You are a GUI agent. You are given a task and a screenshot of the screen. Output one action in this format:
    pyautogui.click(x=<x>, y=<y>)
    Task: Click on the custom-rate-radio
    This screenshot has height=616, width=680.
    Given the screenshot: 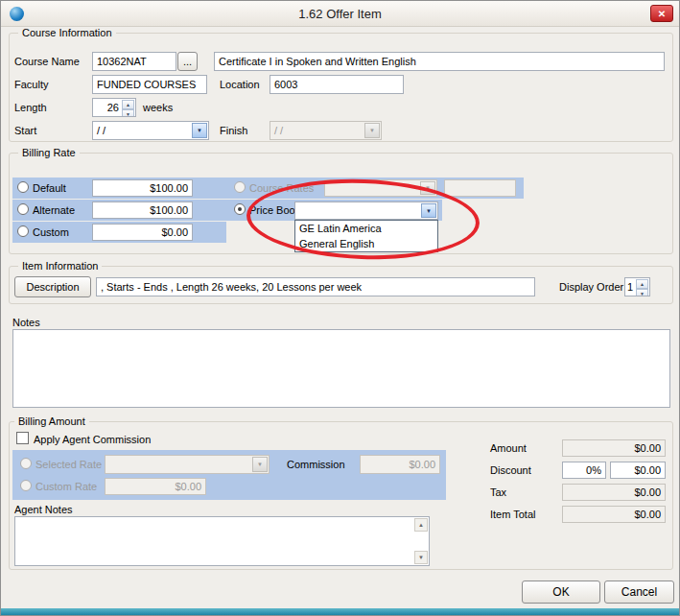 What is the action you would take?
    pyautogui.click(x=26, y=486)
    